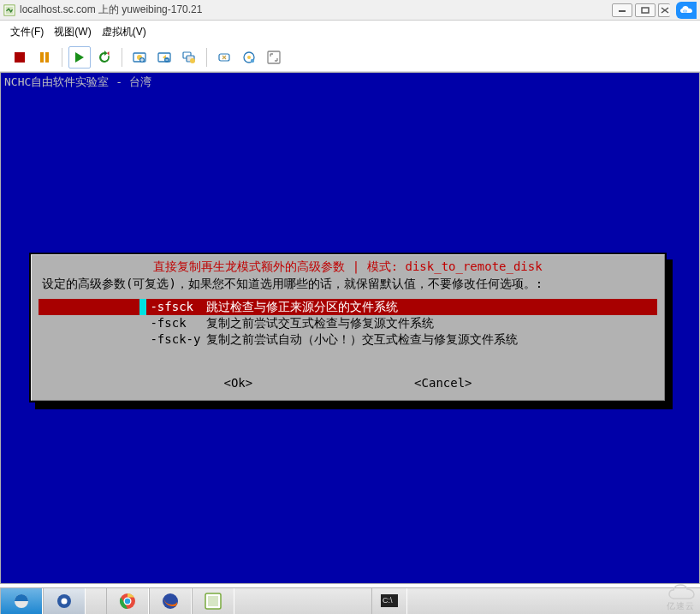 The height and width of the screenshot is (614, 700). I want to click on vmware-icon, so click(9, 10).